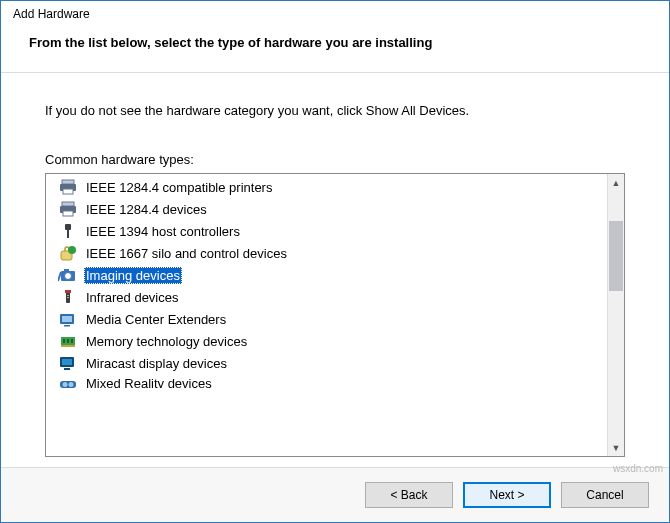  I want to click on list-item-label: Imaging devices, so click(133, 276).